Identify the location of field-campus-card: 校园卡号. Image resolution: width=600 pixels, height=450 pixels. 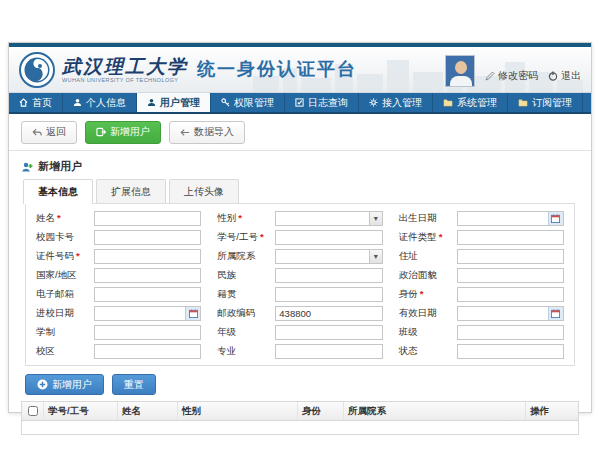
(118, 238).